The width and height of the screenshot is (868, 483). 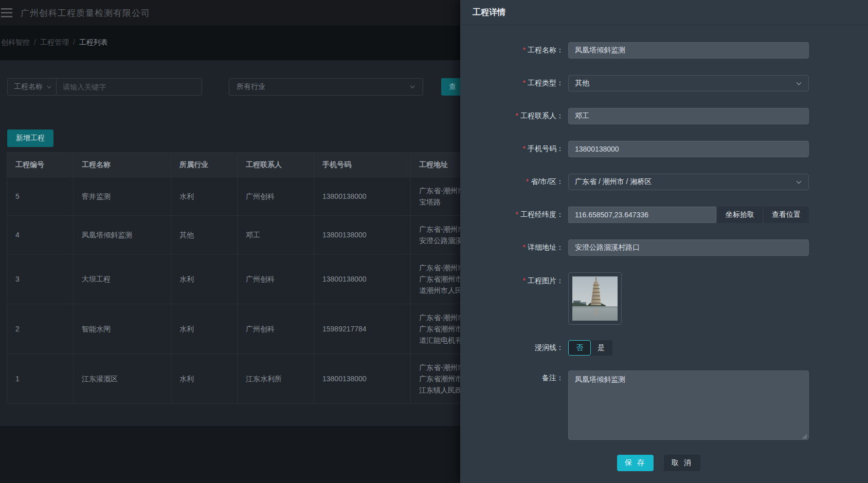 I want to click on project-image-label: 工程图片：, so click(x=546, y=281).